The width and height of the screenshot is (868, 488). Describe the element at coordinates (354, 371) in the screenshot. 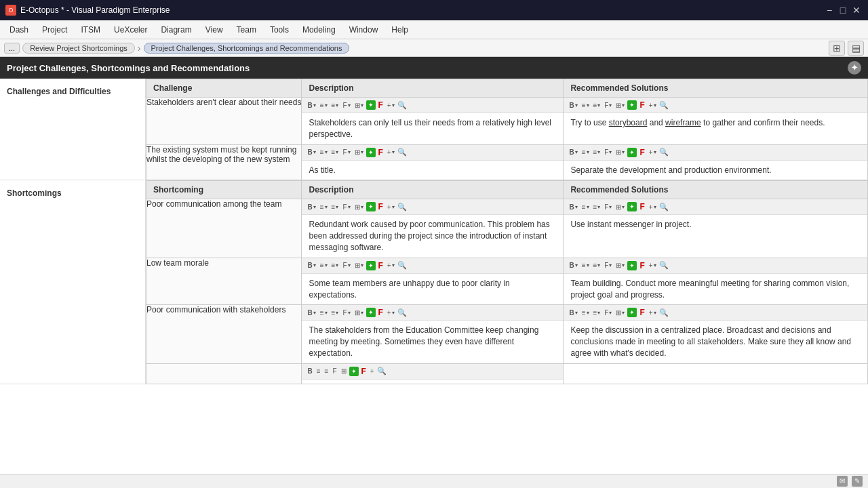

I see `insert-green-icon-s4d: ✦` at that location.